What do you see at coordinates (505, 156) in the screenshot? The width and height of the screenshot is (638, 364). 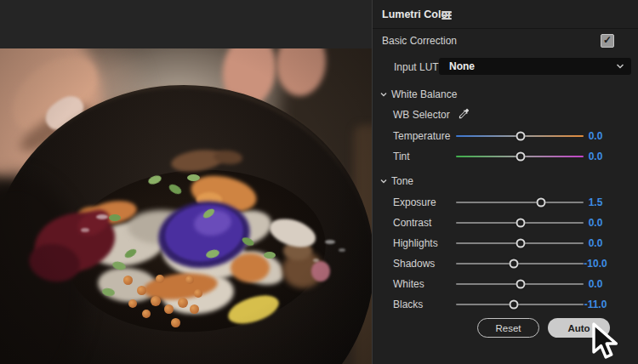 I see `tint-row: Tint 0.0` at bounding box center [505, 156].